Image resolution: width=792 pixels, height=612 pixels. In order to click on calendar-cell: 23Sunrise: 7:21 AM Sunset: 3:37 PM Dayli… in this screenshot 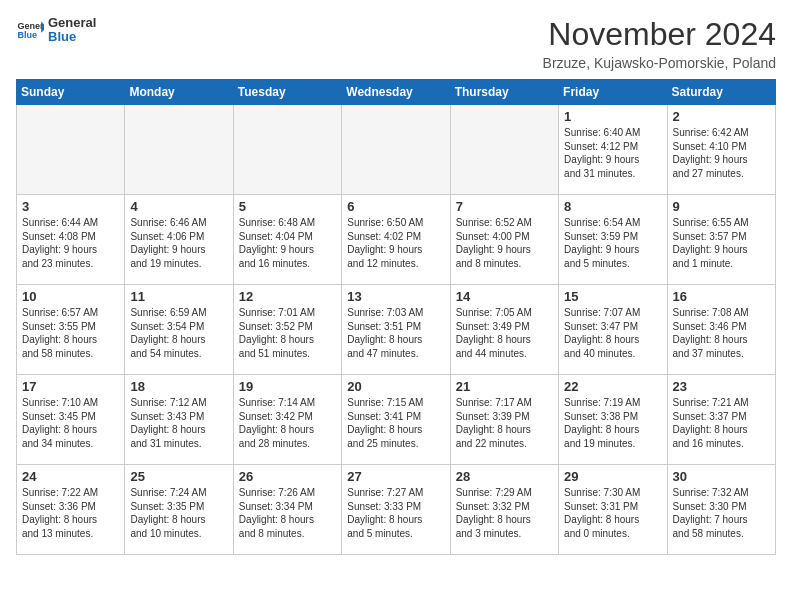, I will do `click(721, 420)`.